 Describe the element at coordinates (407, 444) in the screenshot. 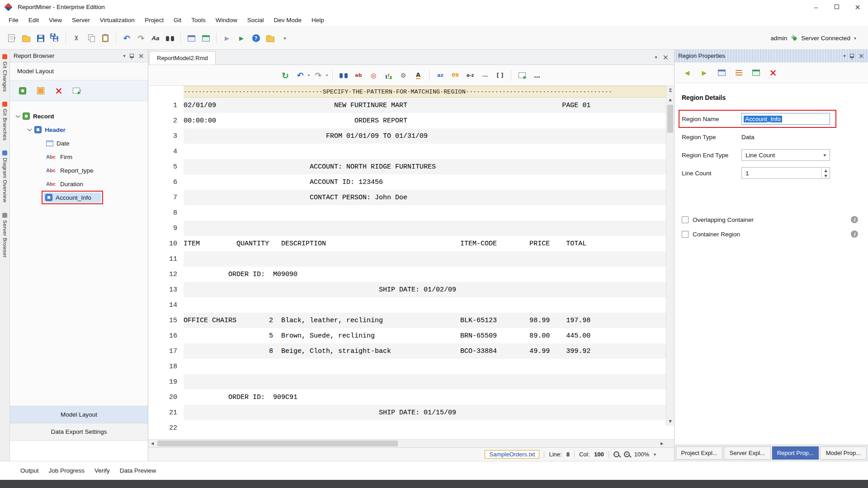

I see `horizontal-scroll-track` at that location.